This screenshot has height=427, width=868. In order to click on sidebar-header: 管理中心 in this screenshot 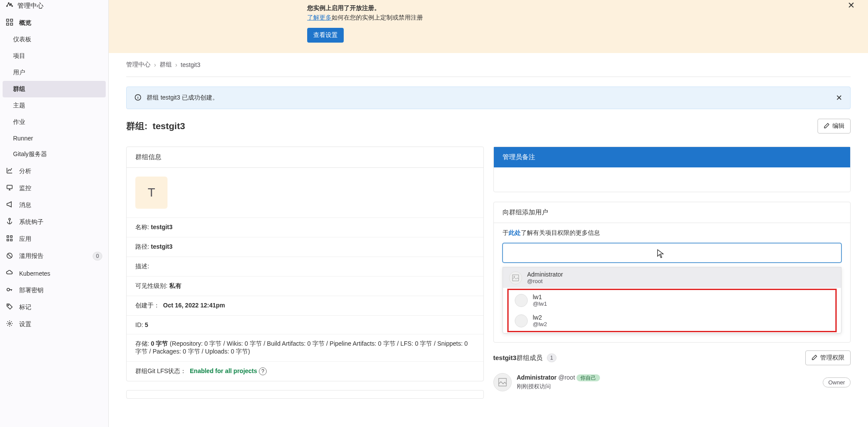, I will do `click(54, 8)`.